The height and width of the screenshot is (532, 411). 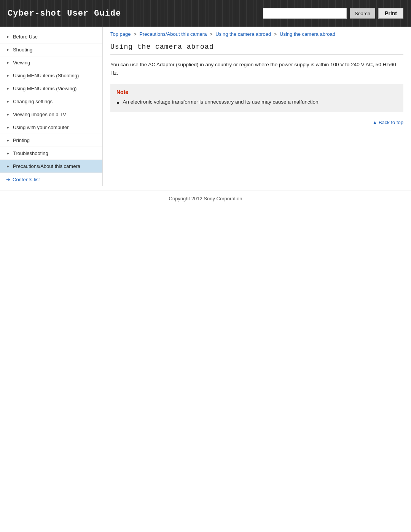 What do you see at coordinates (51, 89) in the screenshot?
I see `sidebar-item-menu-viewing: ► Using MENU items (Viewing)` at bounding box center [51, 89].